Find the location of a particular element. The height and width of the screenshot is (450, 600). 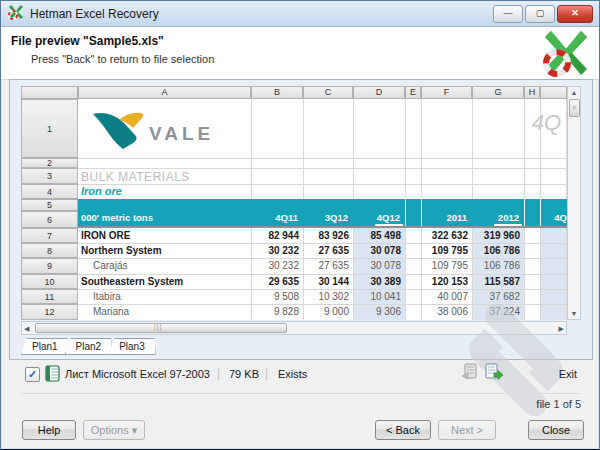

recover-checkbox: ✓ is located at coordinates (32, 374).